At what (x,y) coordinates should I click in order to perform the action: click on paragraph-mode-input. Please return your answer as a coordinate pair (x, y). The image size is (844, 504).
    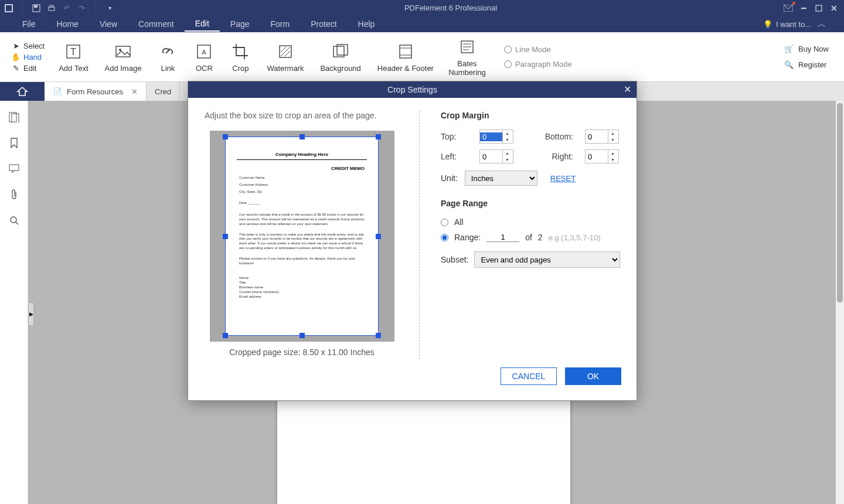
    Looking at the image, I should click on (508, 64).